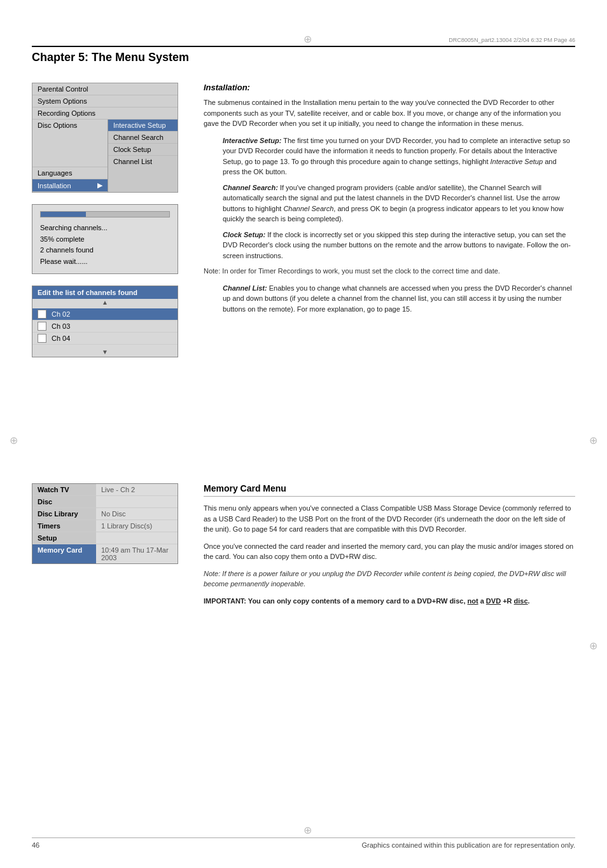 This screenshot has width=607, height=868. I want to click on installation-intro: The submenus contained in the Installati…, so click(389, 113).